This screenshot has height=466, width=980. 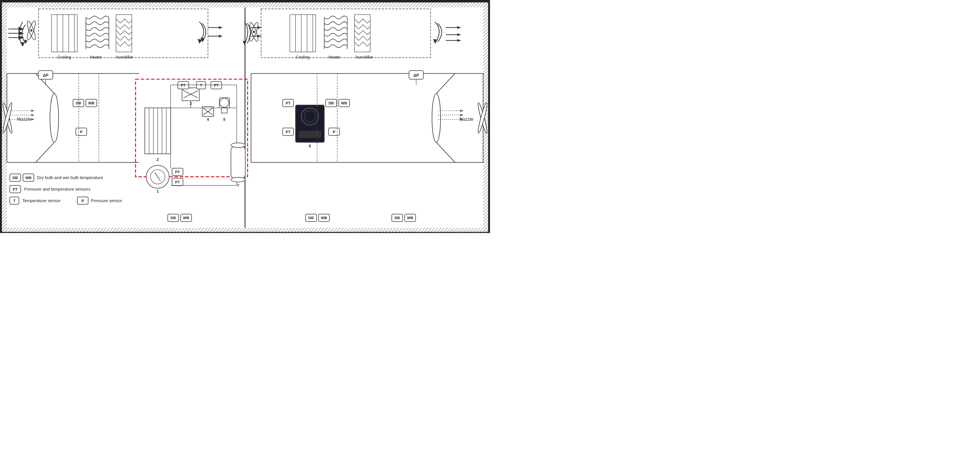 I want to click on svg-text: 1, so click(x=158, y=191).